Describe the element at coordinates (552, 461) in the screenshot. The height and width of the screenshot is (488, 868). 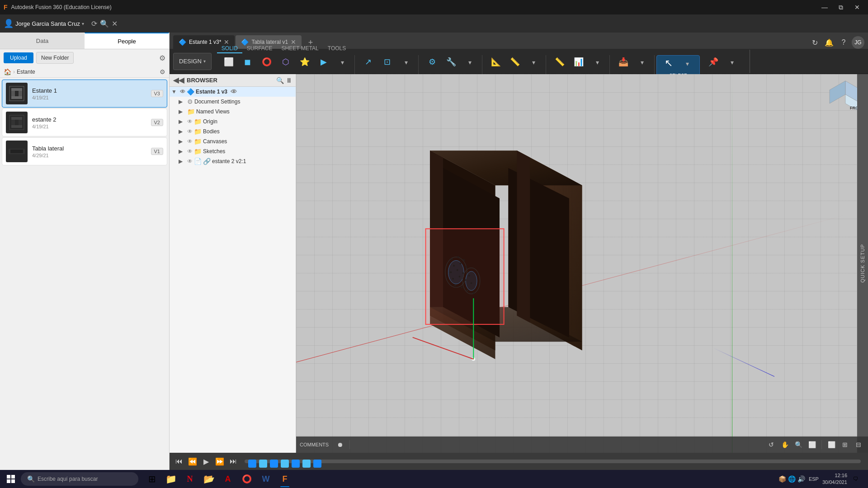
I see `timeline-bar` at that location.